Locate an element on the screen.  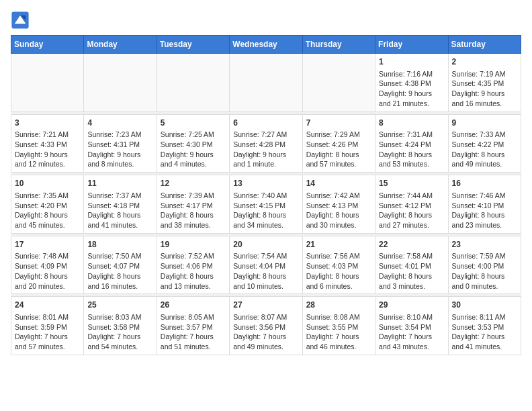
day-info: Sunrise: 7:44 AM is located at coordinates (411, 196).